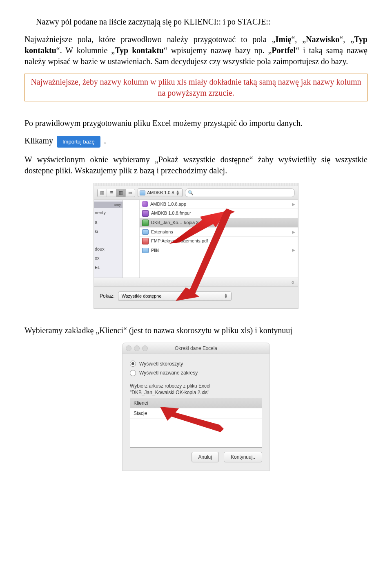  I want to click on file-name: AMDKB 1.0.8.app, so click(168, 204).